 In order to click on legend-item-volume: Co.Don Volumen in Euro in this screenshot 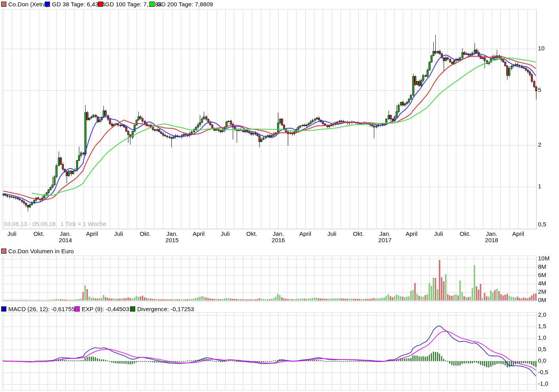, I will do `click(37, 251)`.